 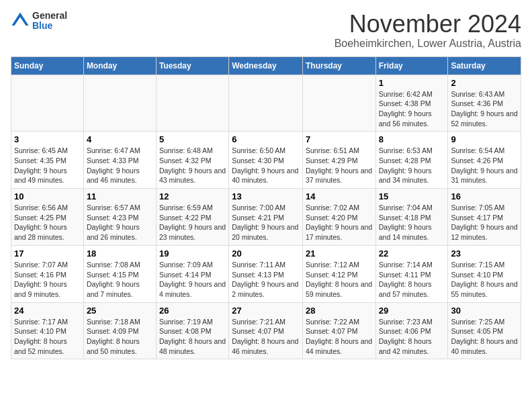 What do you see at coordinates (50, 16) in the screenshot?
I see `logo-general: General` at bounding box center [50, 16].